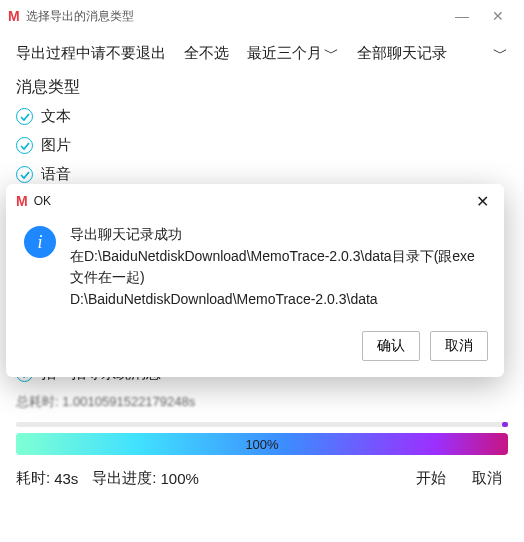 Image resolution: width=524 pixels, height=542 pixels. I want to click on dialog-message: 导出聊天记录成功 在D:\BaiduNetdiskDownload\MemoTr…, so click(278, 268).